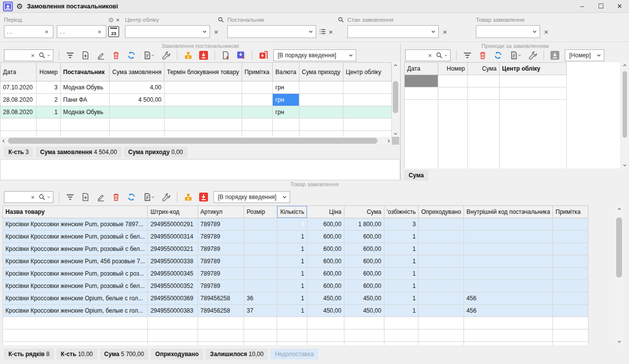 This screenshot has height=364, width=629. I want to click on column-header: Назва товару, so click(75, 212).